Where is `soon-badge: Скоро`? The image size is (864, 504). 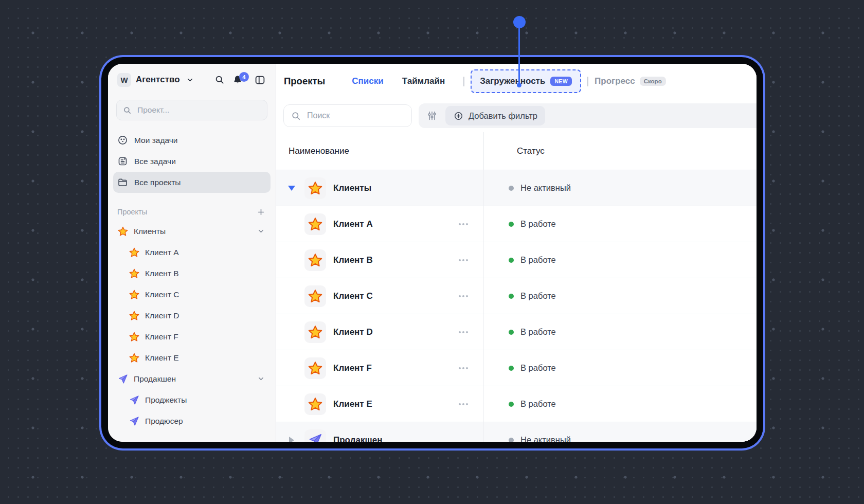 soon-badge: Скоро is located at coordinates (653, 81).